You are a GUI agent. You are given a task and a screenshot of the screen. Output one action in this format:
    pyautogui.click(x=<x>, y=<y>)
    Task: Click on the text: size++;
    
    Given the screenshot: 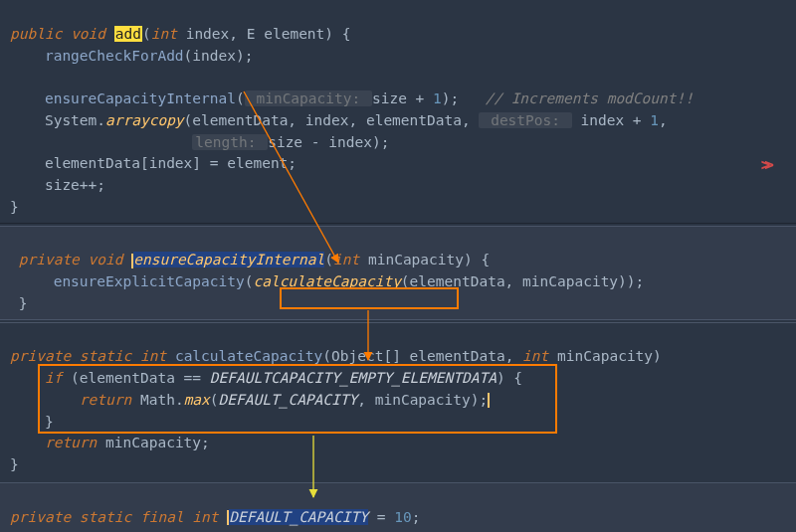 What is the action you would take?
    pyautogui.click(x=76, y=185)
    